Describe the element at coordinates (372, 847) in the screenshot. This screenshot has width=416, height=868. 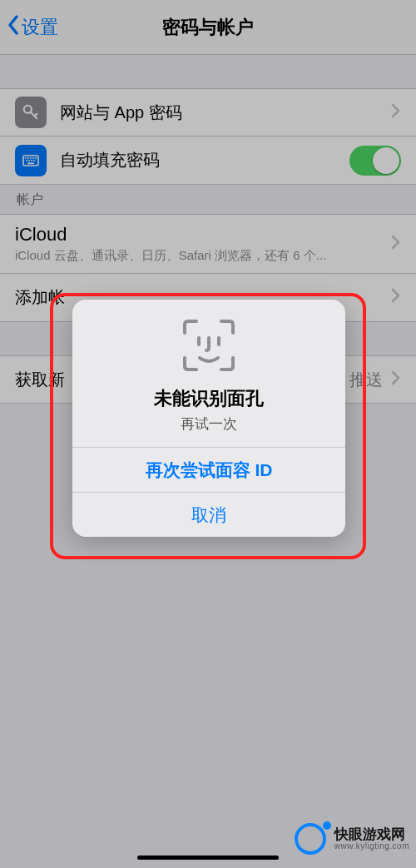
I see `watermark-line2: www.kyligting.com` at that location.